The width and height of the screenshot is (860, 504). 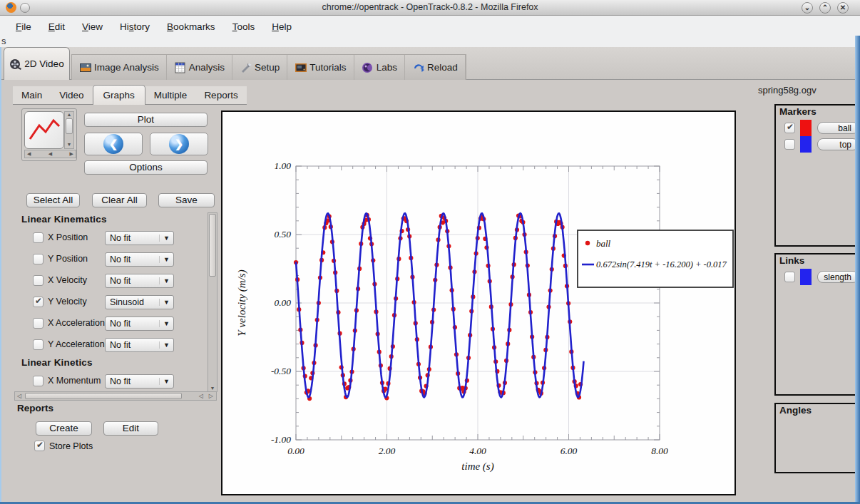 I want to click on plot-thumbnail-widget: ▲▼ ◀◀▶, so click(x=49, y=135).